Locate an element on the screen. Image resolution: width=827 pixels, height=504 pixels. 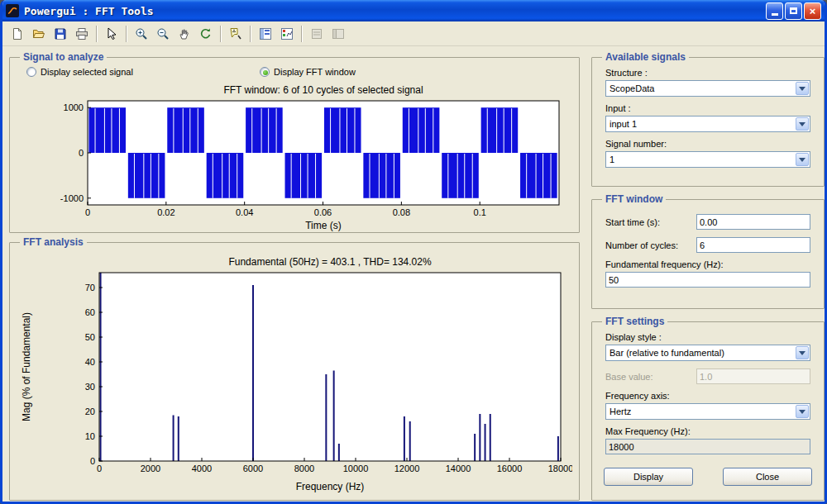
fft-window-title: FFT window is located at coordinates (633, 199).